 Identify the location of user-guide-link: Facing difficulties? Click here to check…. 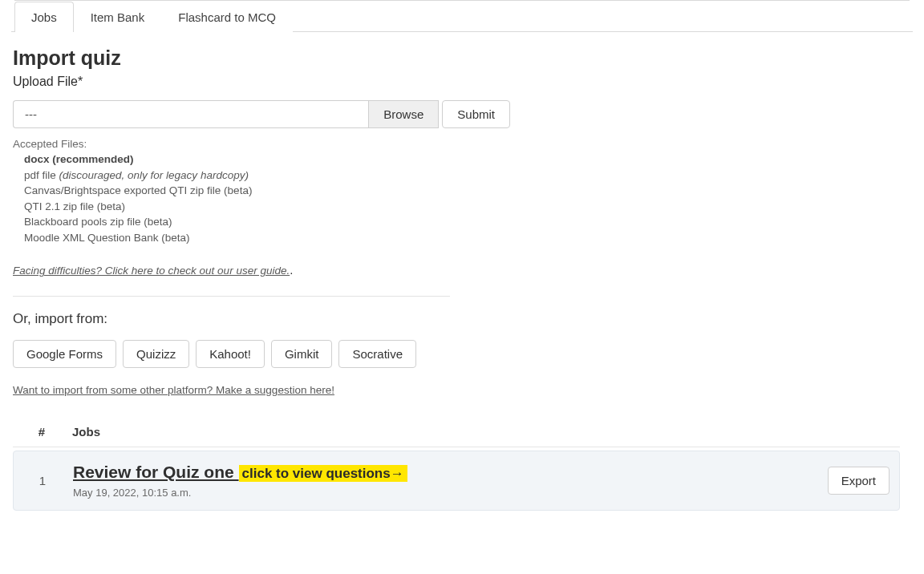
(152, 269).